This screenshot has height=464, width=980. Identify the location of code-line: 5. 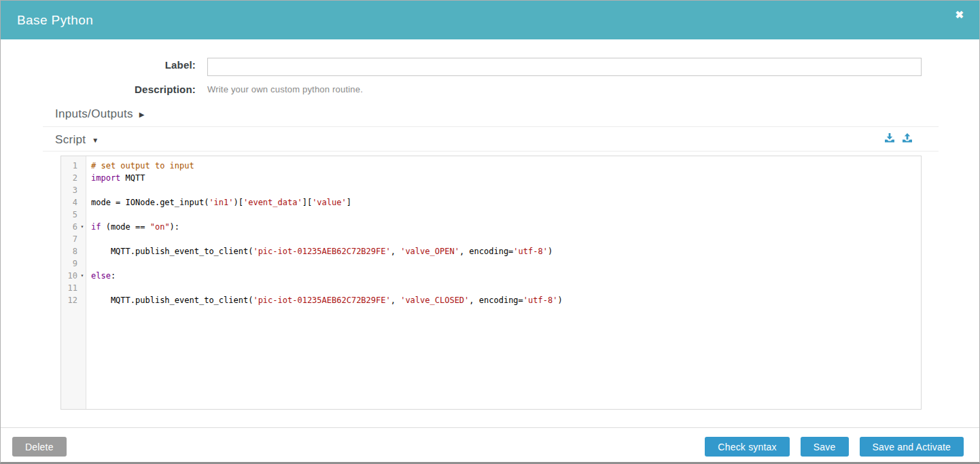
(491, 215).